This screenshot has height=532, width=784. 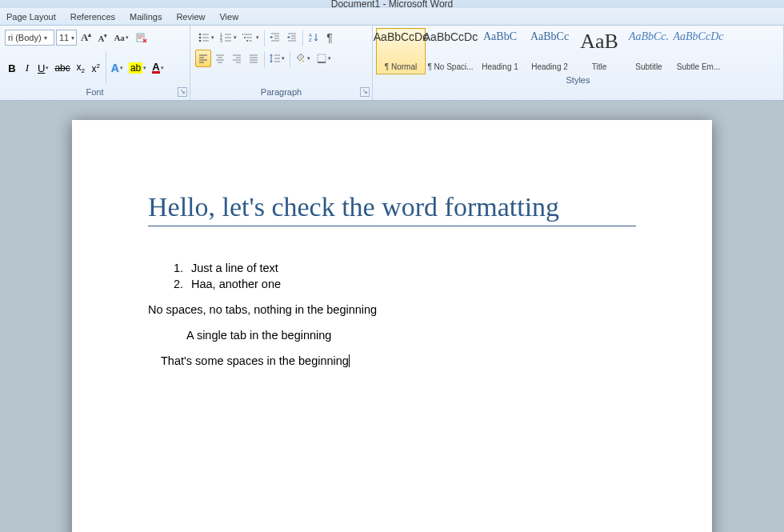 What do you see at coordinates (392, 210) in the screenshot?
I see `document-title: Hello, let's check the word formatting` at bounding box center [392, 210].